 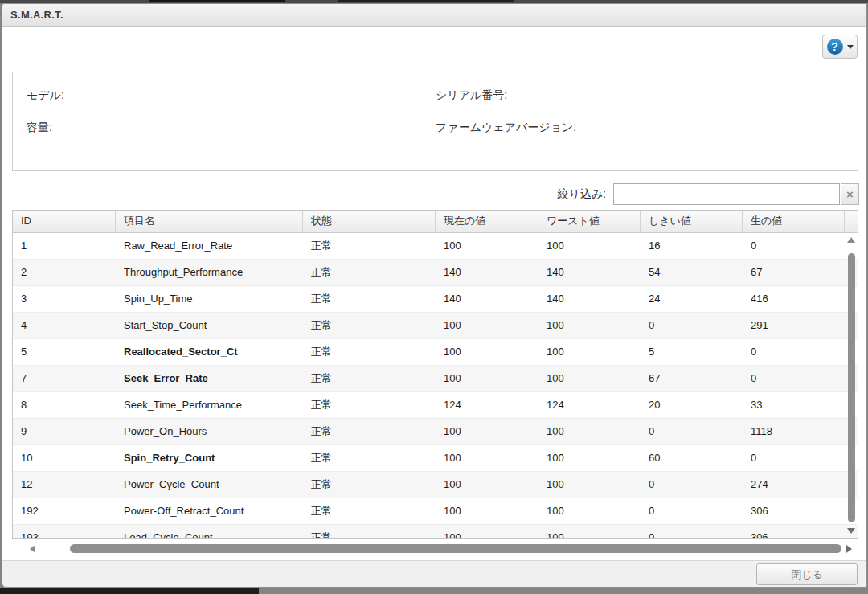 What do you see at coordinates (807, 574) in the screenshot?
I see `close-button: 閉じる` at bounding box center [807, 574].